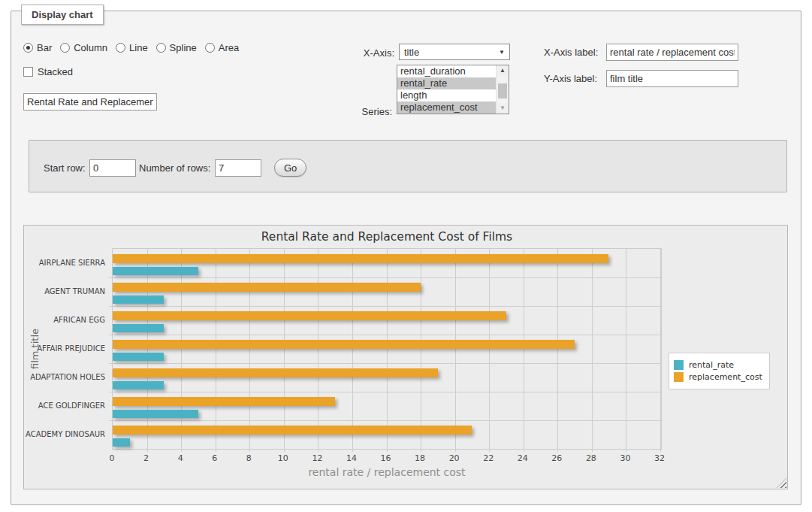 The image size is (812, 512). What do you see at coordinates (138, 48) in the screenshot?
I see `chart-type-label: Line` at bounding box center [138, 48].